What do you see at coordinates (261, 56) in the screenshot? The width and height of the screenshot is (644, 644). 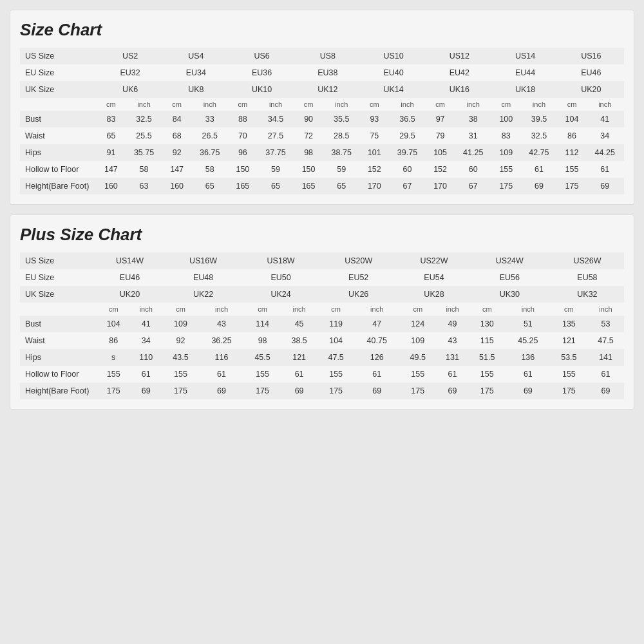 I see `us6: US6` at bounding box center [261, 56].